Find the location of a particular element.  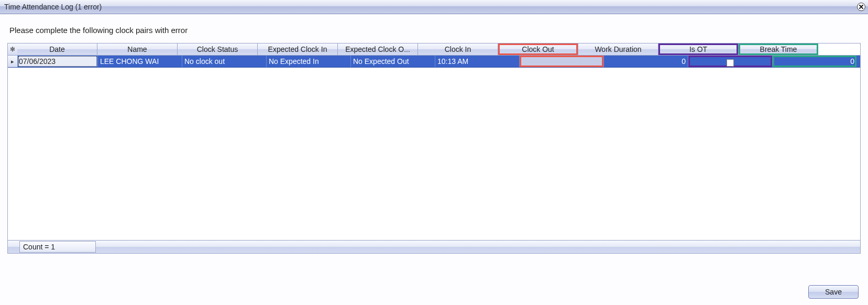

instruction-text: Please complete the following clock pair… is located at coordinates (434, 27).